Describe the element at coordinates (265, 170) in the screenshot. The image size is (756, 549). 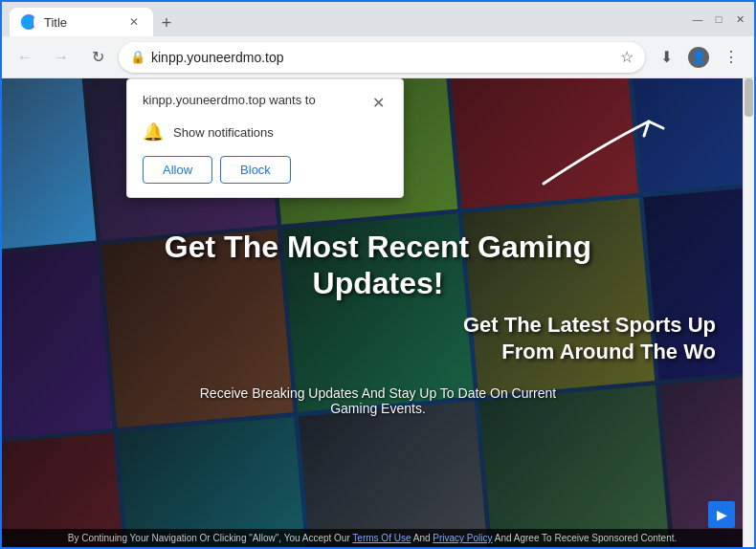
I see `popup-buttons: Allow Block` at that location.